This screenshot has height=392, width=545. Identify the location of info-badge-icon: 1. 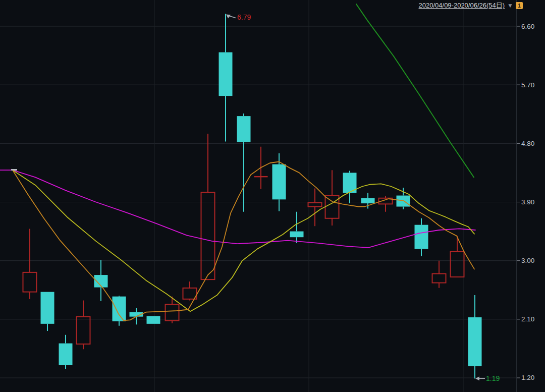
(519, 6).